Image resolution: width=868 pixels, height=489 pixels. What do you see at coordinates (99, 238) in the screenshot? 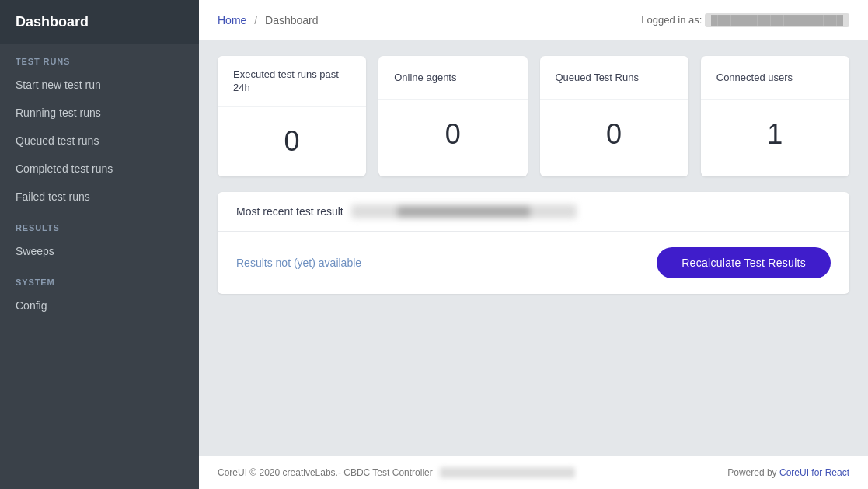
I see `sidebar-section-results: RESULTS Sweeps` at bounding box center [99, 238].